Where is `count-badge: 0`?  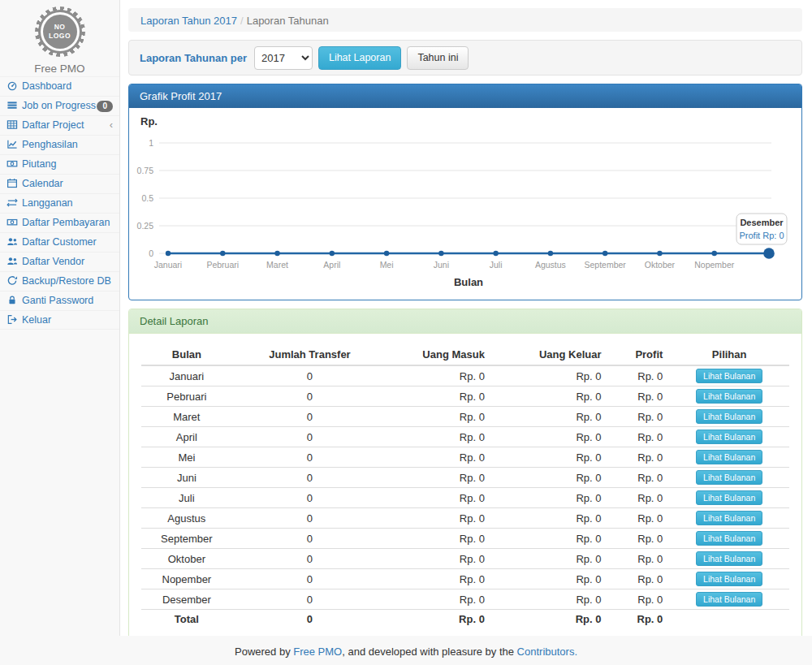 count-badge: 0 is located at coordinates (105, 106).